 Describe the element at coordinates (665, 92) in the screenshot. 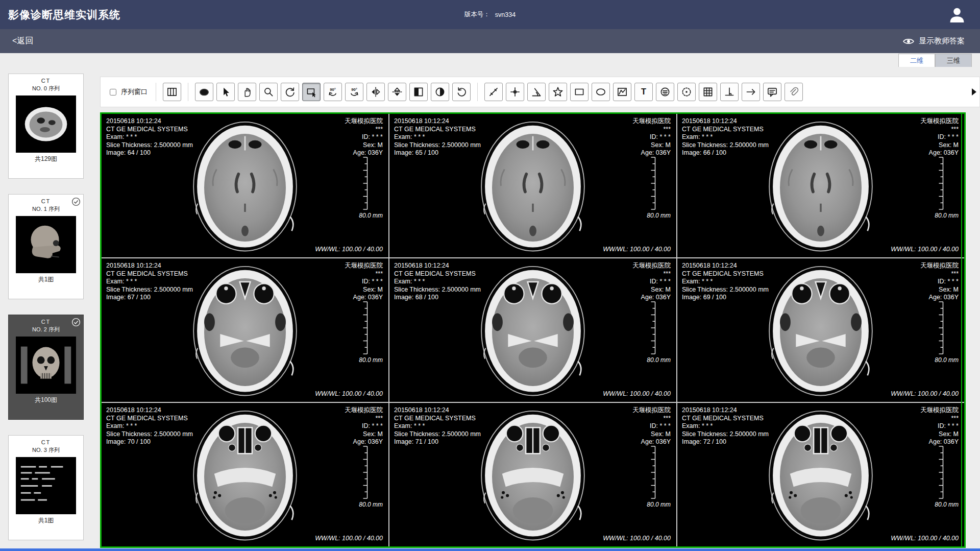

I see `tool-circle-roi-button` at that location.